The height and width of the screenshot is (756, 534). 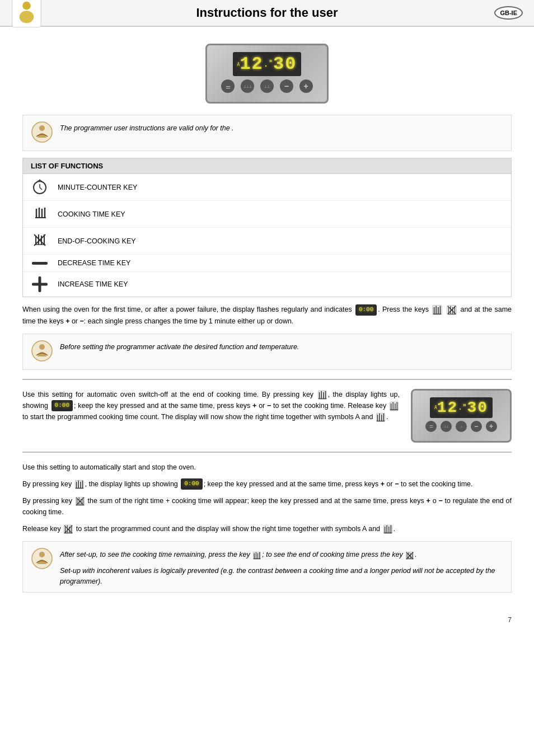 What do you see at coordinates (179, 346) in the screenshot?
I see `note-text-2: Before setting the programmer activate t…` at bounding box center [179, 346].